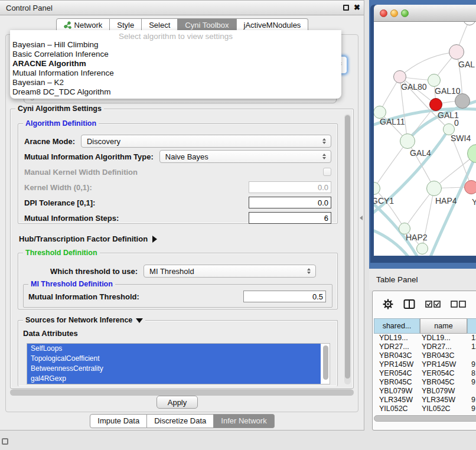 This screenshot has width=476, height=450. I want to click on cell: YER054C, so click(397, 373).